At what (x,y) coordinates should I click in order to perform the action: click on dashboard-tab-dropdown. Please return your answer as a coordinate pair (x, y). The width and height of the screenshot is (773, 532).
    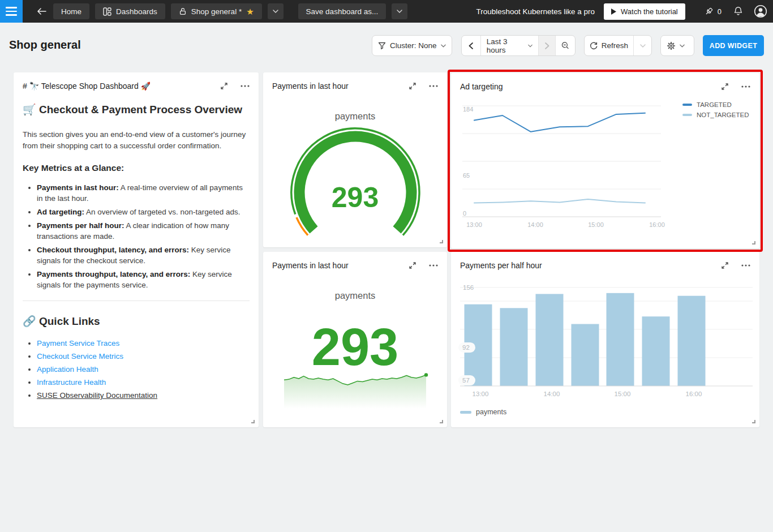
    Looking at the image, I should click on (276, 11).